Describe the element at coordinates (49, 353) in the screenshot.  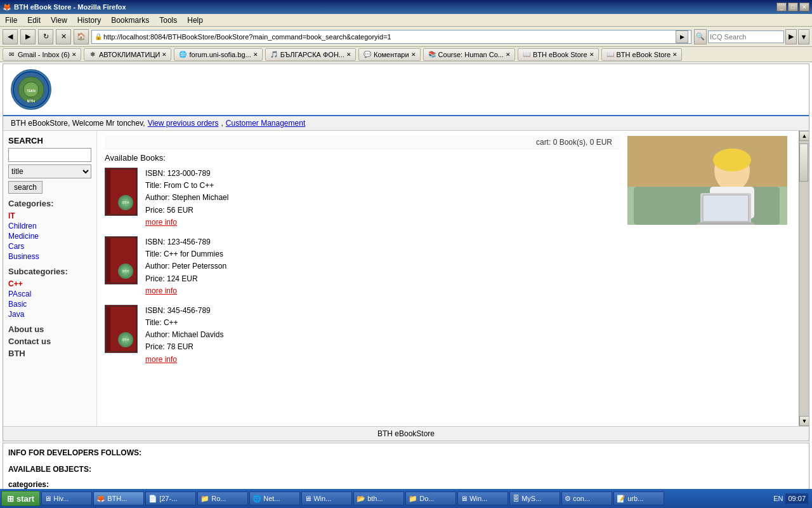
I see `bth-link: BTH` at that location.